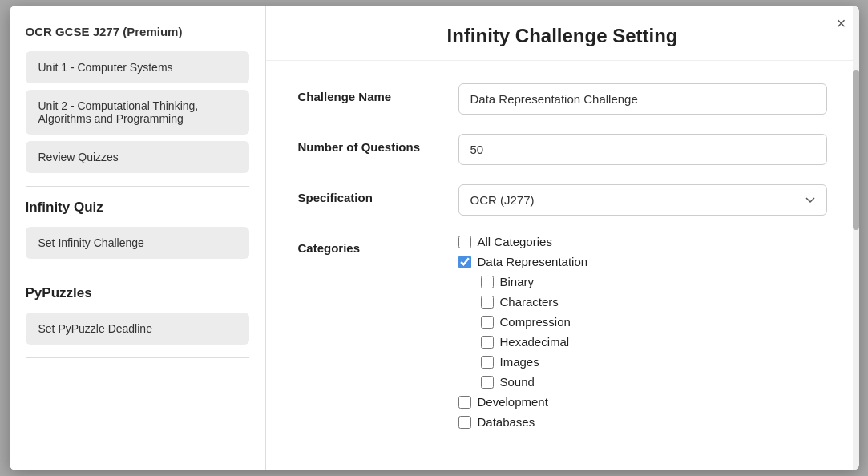  I want to click on label-data-representation: Data Representation, so click(533, 261).